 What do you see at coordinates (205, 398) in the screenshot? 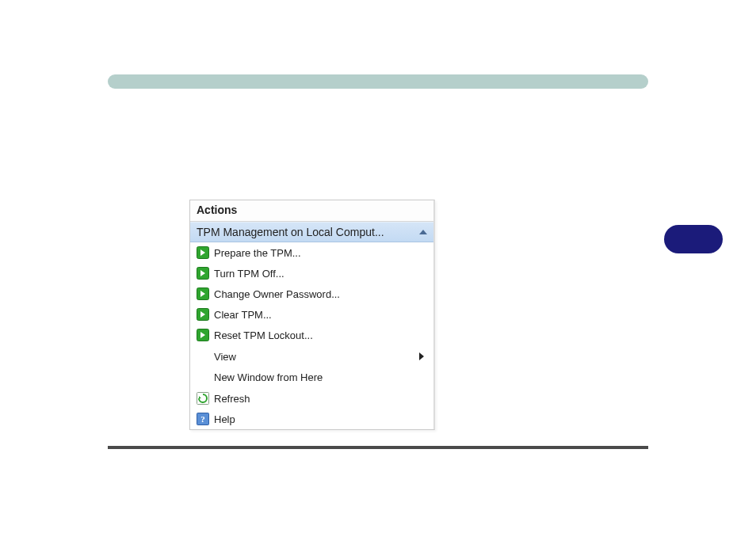
I see `refresh-icon` at bounding box center [205, 398].